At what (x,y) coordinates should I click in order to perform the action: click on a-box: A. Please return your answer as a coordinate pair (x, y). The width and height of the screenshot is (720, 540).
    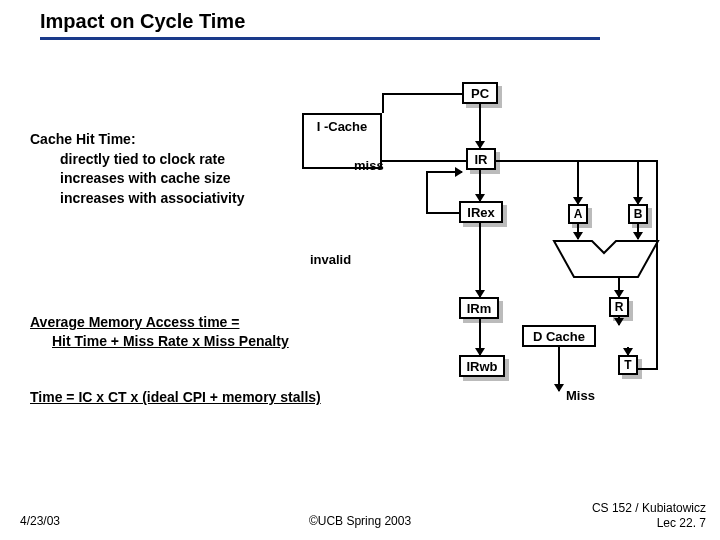
    Looking at the image, I should click on (578, 214).